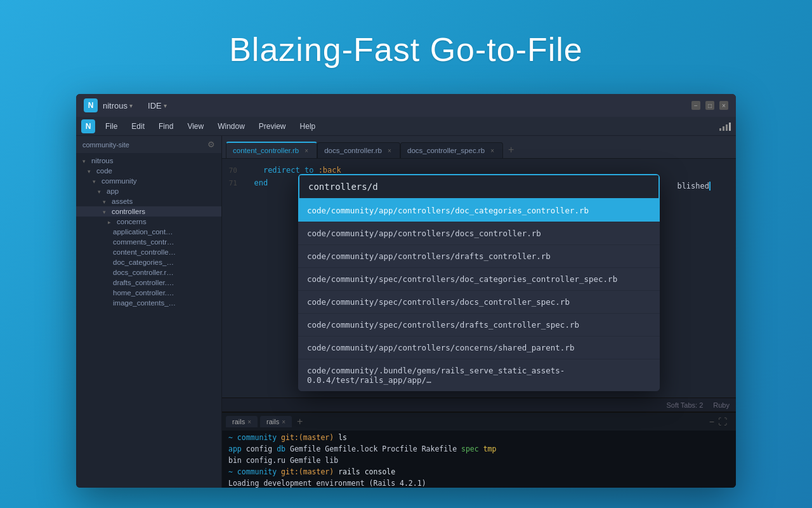 This screenshot has height=508, width=812. I want to click on result-item-3: code/community/spec/controllers/doc_cate…, so click(479, 279).